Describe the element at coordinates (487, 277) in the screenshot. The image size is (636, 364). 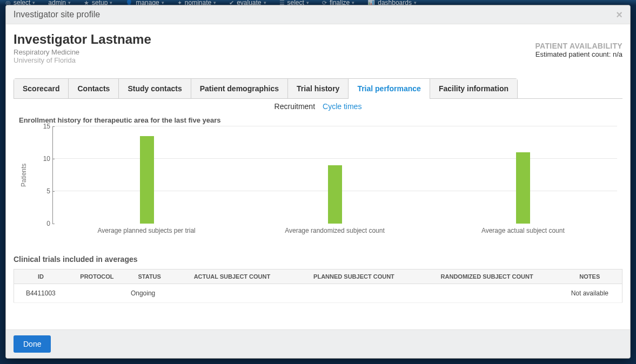
I see `table-header: RANDOMIZED SUBJECT COUNT` at that location.